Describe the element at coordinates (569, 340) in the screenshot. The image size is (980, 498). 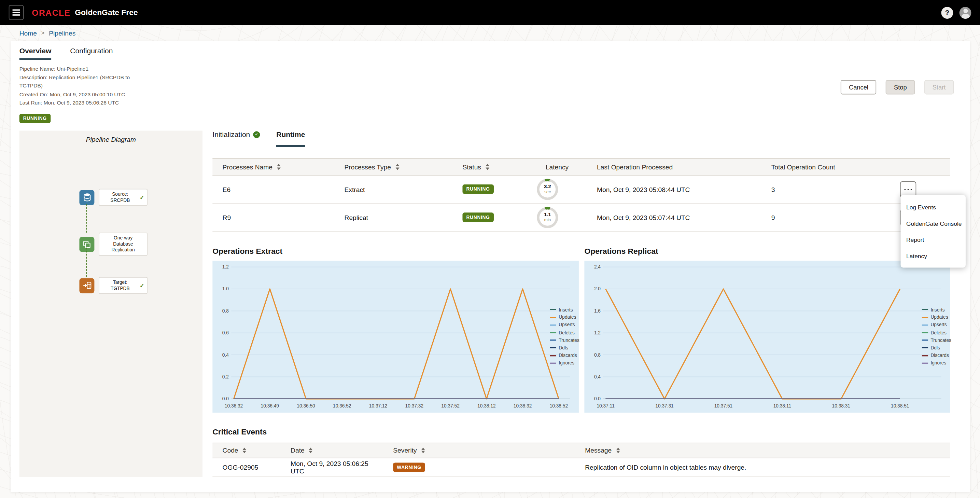
I see `legend-label: Truncates` at that location.